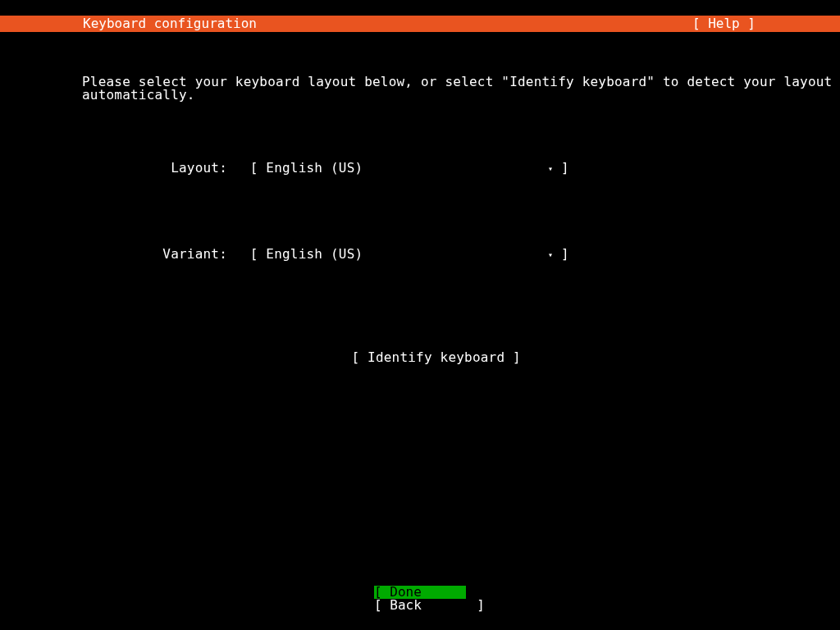 The width and height of the screenshot is (840, 630). What do you see at coordinates (299, 254) in the screenshot?
I see `variant-select: [ English (US)` at bounding box center [299, 254].